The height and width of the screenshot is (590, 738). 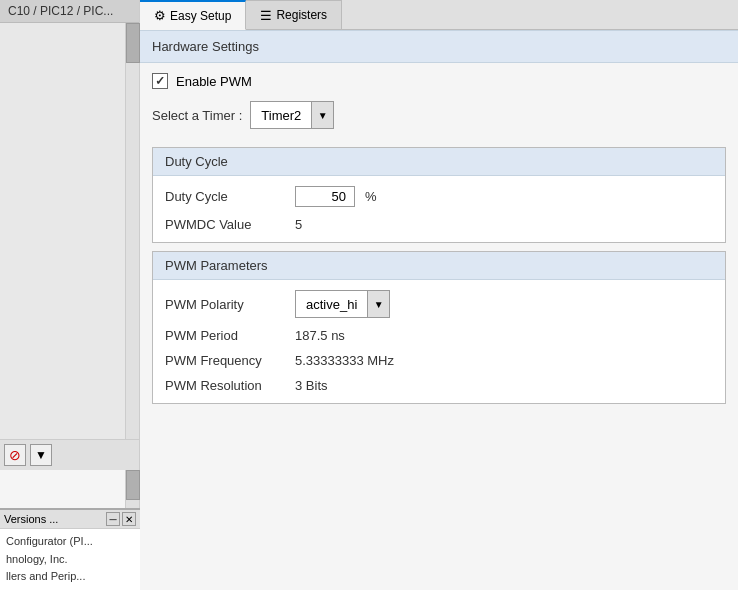 I want to click on pwm-parameters-title: PWM Parameters, so click(x=216, y=266).